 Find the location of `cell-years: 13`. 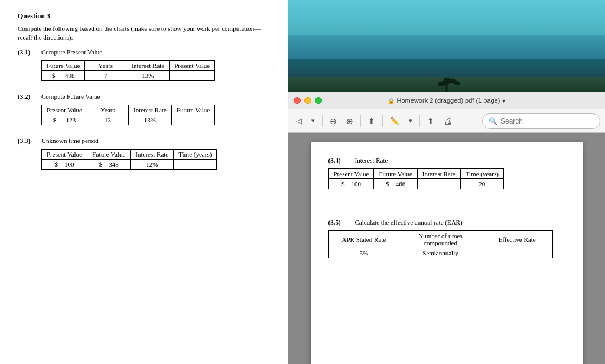

cell-years: 13 is located at coordinates (108, 119).